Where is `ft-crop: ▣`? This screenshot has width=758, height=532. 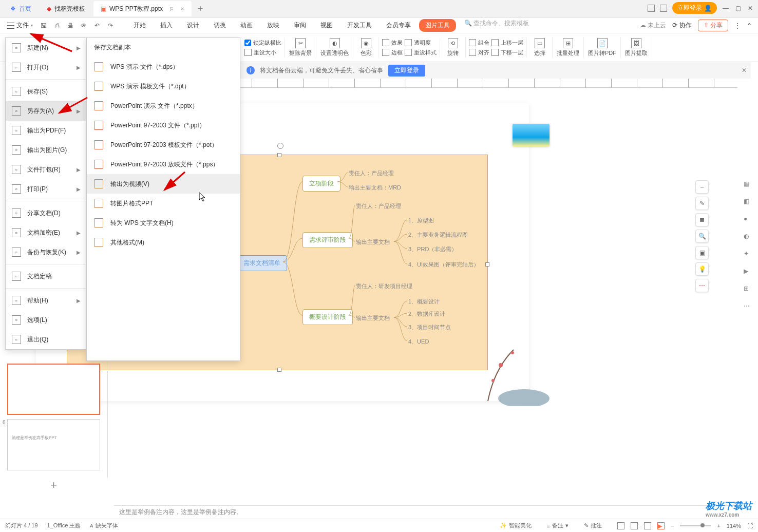
ft-crop: ▣ is located at coordinates (702, 253).